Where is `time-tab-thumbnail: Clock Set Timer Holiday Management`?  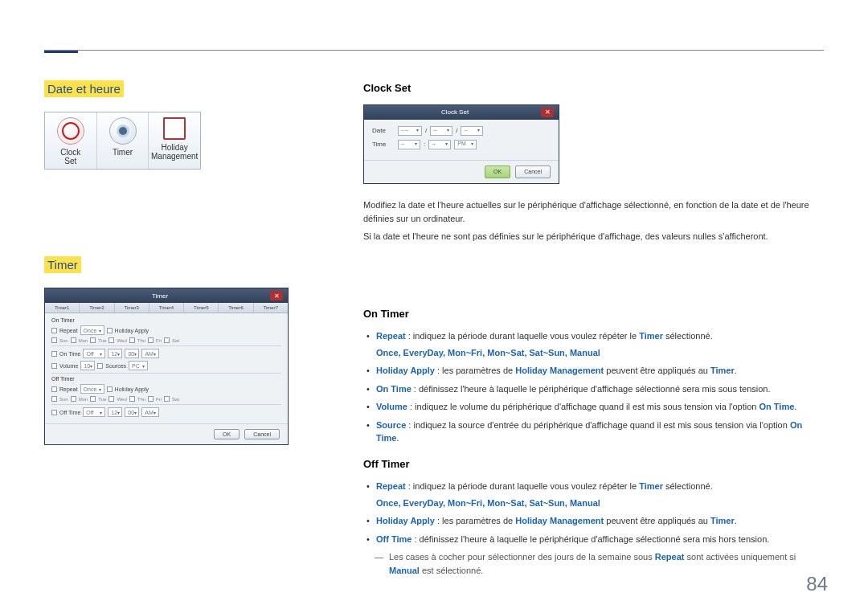 time-tab-thumbnail: Clock Set Timer Holiday Management is located at coordinates (122, 141).